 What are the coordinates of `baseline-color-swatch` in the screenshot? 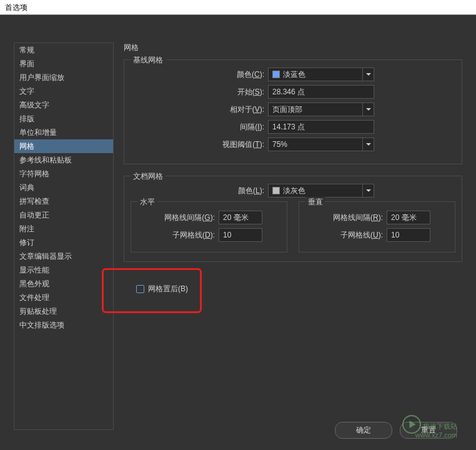 It's located at (276, 74).